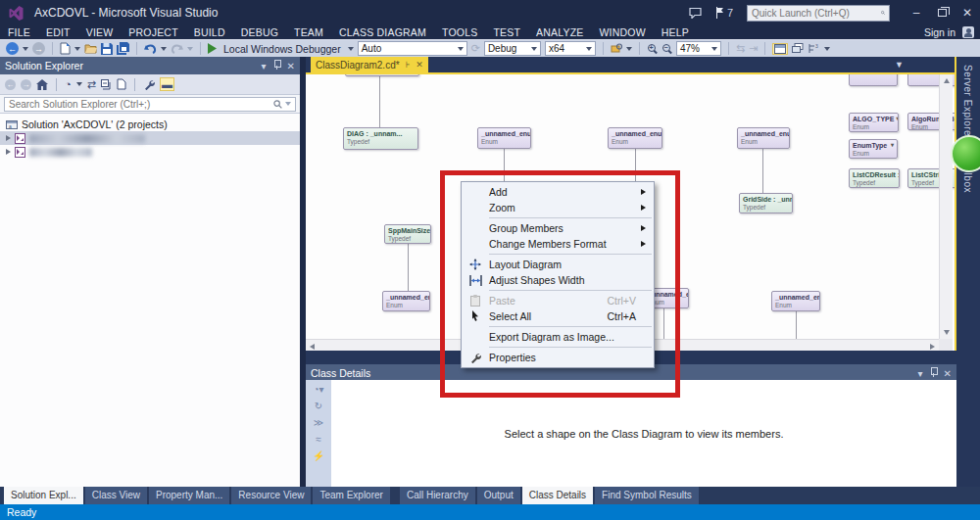 The image size is (980, 520). I want to click on notifications-flag-icon: 7, so click(724, 13).